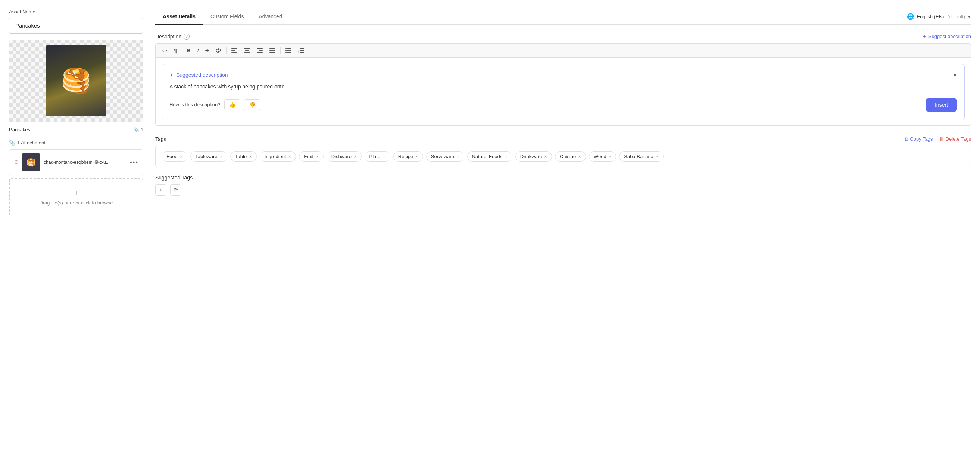 This screenshot has height=450, width=980. I want to click on thumbs-up-button: 👍, so click(232, 105).